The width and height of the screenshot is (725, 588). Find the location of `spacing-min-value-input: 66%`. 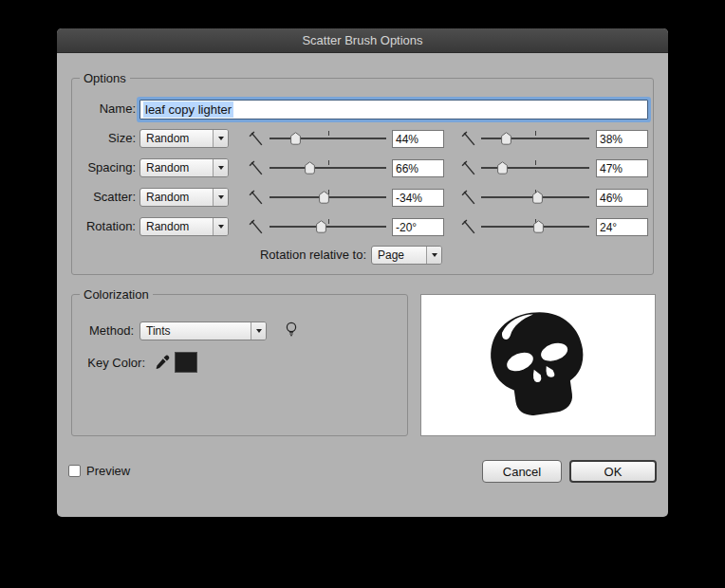

spacing-min-value-input: 66% is located at coordinates (418, 169).